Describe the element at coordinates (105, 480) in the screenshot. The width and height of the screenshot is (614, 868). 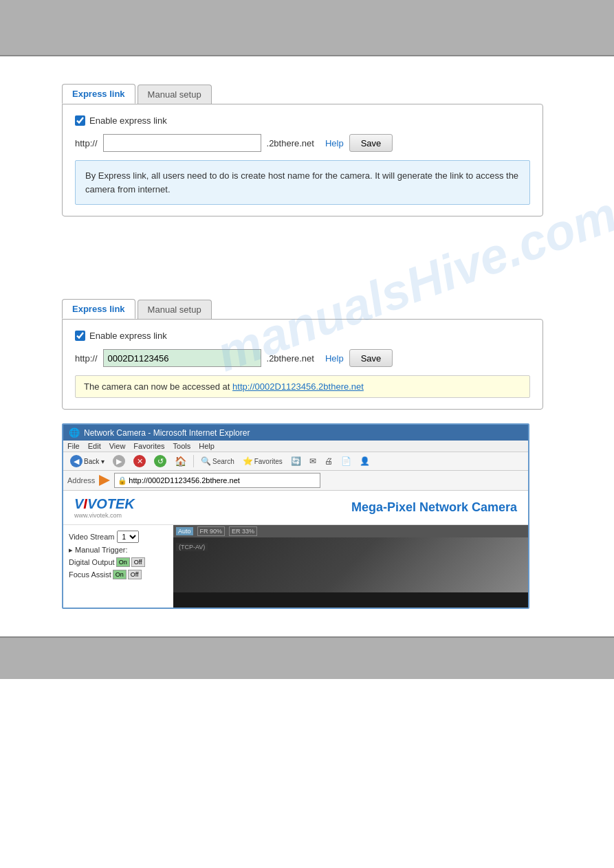
I see `address-arrow-indicator` at that location.